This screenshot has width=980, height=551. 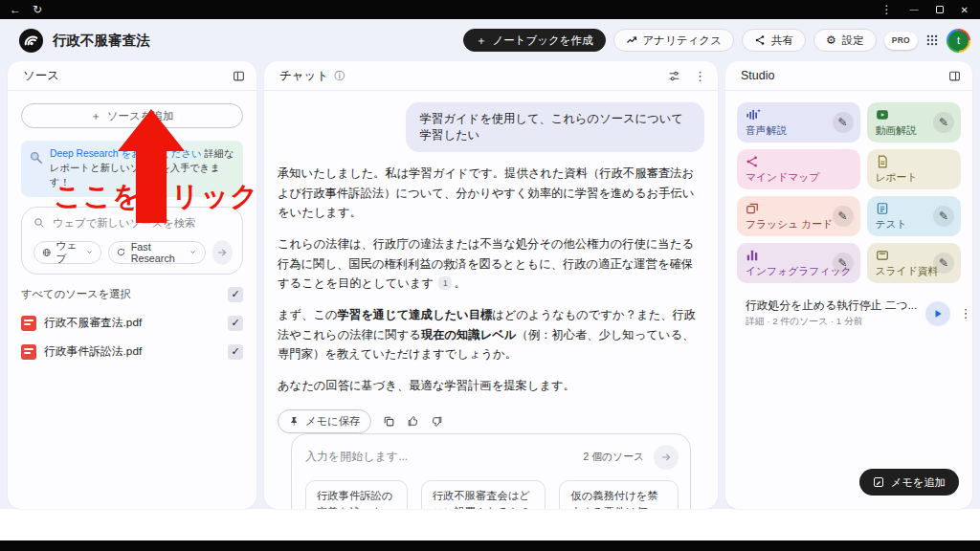 I want to click on waveform-icon, so click(x=753, y=115).